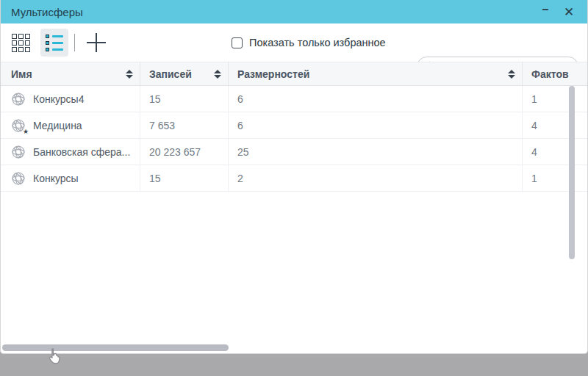  I want to click on add-button, so click(96, 43).